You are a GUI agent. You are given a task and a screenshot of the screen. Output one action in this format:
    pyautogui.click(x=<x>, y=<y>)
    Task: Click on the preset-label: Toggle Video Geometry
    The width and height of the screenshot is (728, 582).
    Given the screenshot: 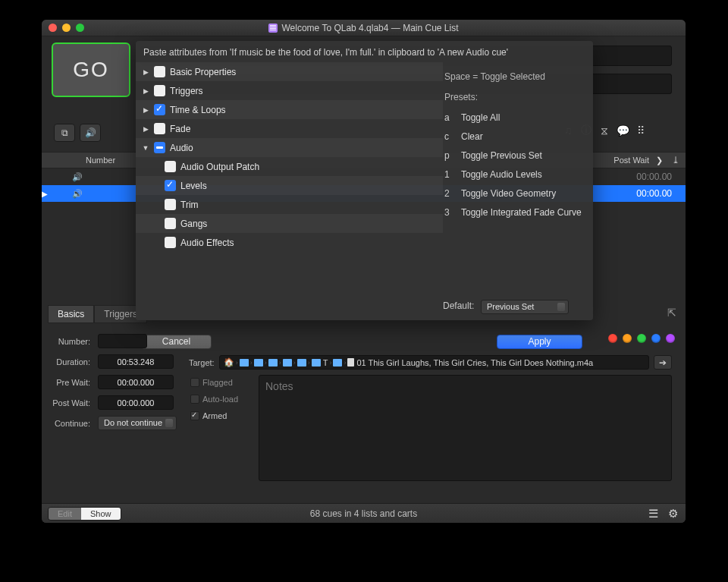 What is the action you would take?
    pyautogui.click(x=508, y=193)
    